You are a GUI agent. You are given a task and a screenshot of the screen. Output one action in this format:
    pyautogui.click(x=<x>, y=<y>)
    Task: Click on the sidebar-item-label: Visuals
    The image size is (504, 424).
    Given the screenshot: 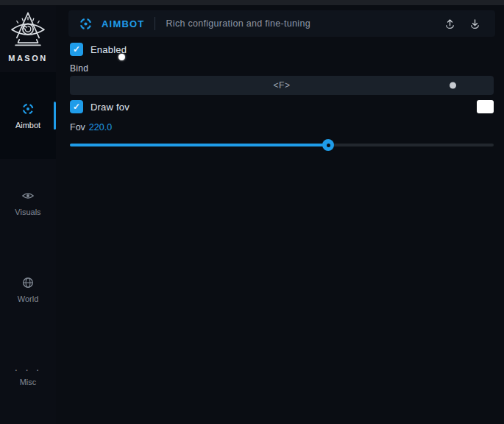 What is the action you would take?
    pyautogui.click(x=28, y=212)
    